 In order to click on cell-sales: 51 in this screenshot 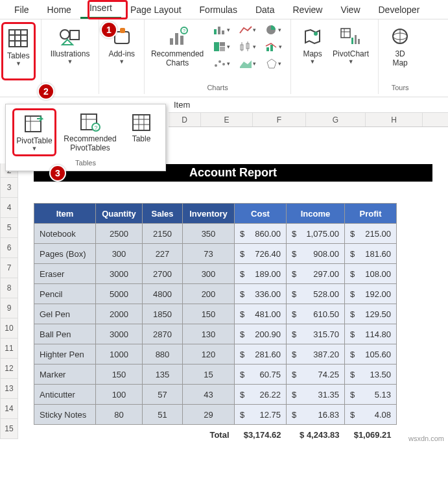, I will do `click(163, 415)`.